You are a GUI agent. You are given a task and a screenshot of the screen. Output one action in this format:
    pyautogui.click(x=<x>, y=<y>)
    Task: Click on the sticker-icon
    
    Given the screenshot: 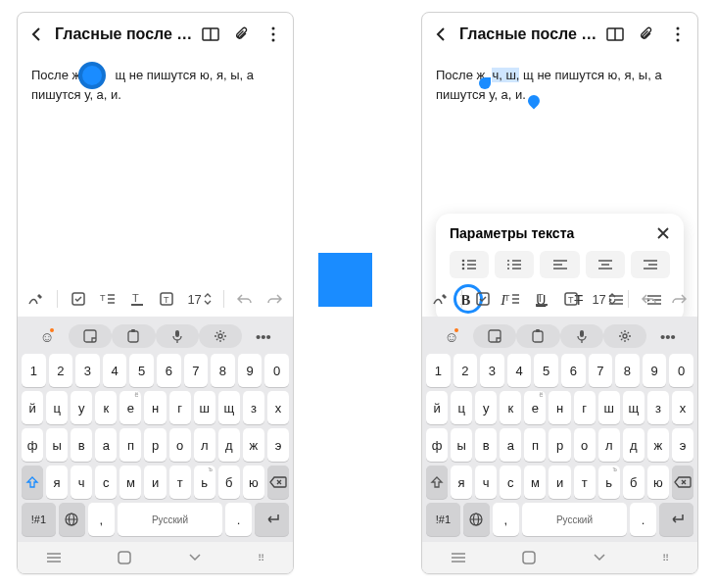 What is the action you would take?
    pyautogui.click(x=495, y=336)
    